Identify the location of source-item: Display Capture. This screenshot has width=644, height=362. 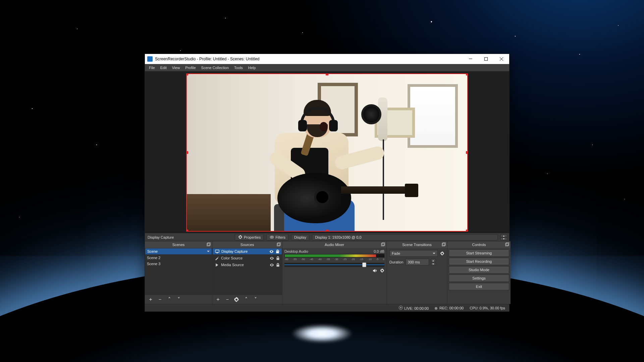
(247, 251).